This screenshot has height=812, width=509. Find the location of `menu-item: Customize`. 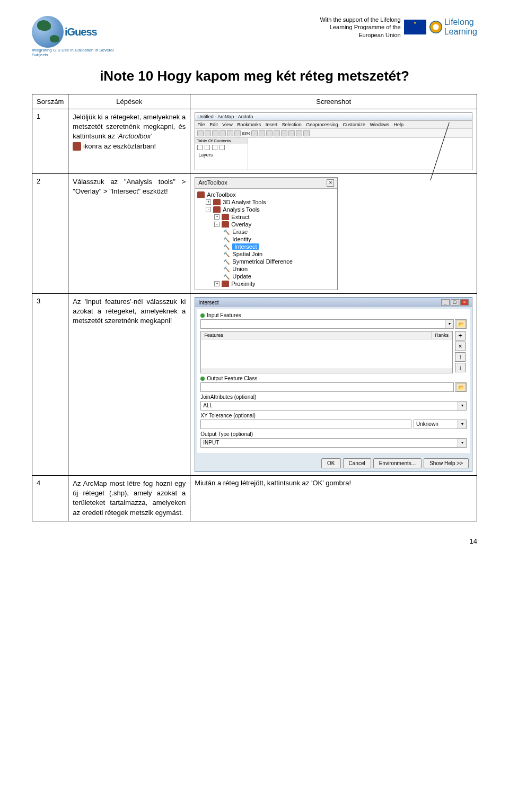

menu-item: Customize is located at coordinates (354, 125).